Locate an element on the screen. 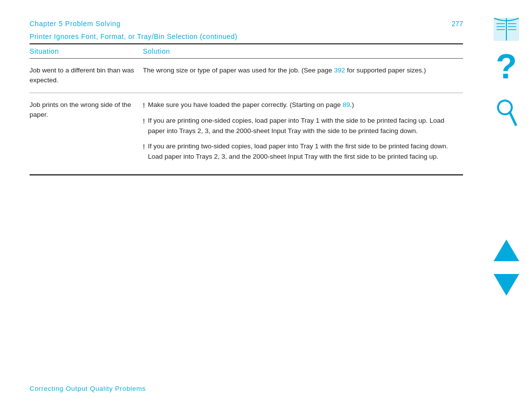 Image resolution: width=532 pixels, height=411 pixels. col-solution-header: Solution is located at coordinates (303, 51).